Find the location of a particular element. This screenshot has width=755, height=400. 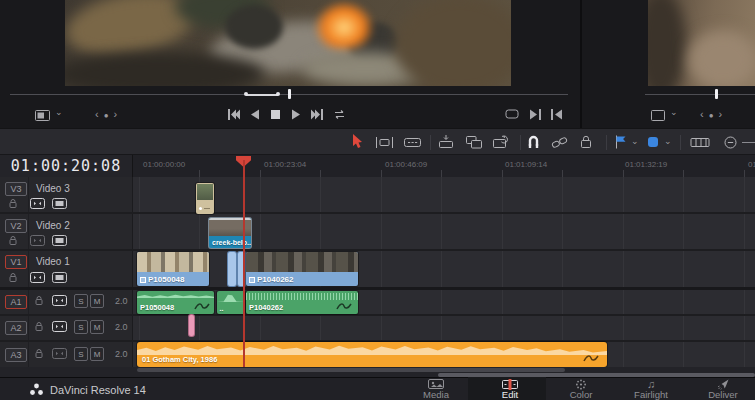

timeline-clip-p1040262-audio: P1040262 is located at coordinates (302, 302).